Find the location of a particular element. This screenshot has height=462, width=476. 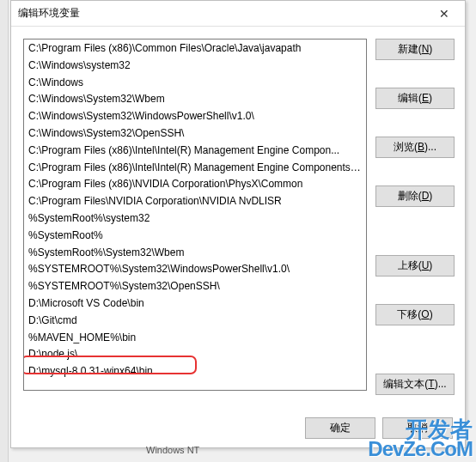

button-column: 新建(N) 编辑(E) 浏览(B)... 删除(D) 上移(U) 下移(O) 编… is located at coordinates (415, 220).